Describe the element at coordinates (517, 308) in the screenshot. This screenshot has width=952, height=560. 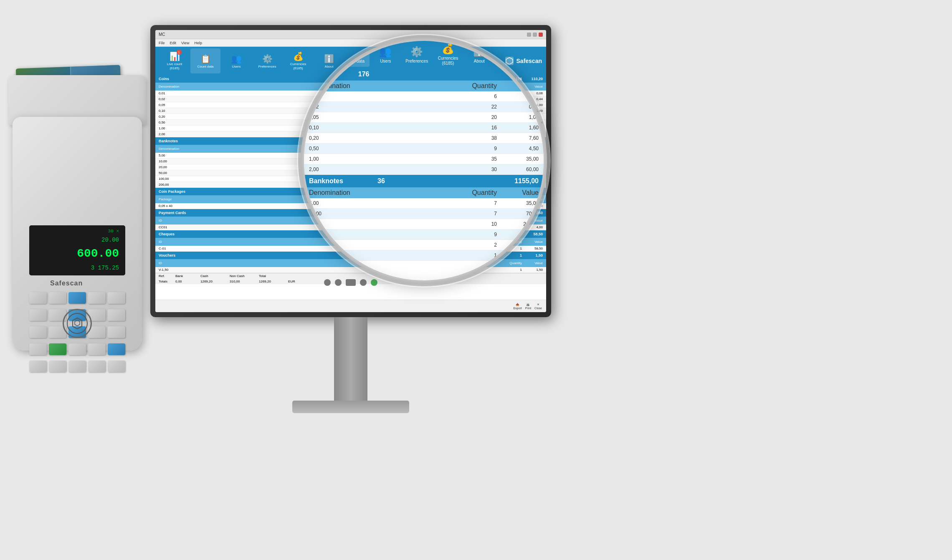
I see `export-label: Export` at that location.